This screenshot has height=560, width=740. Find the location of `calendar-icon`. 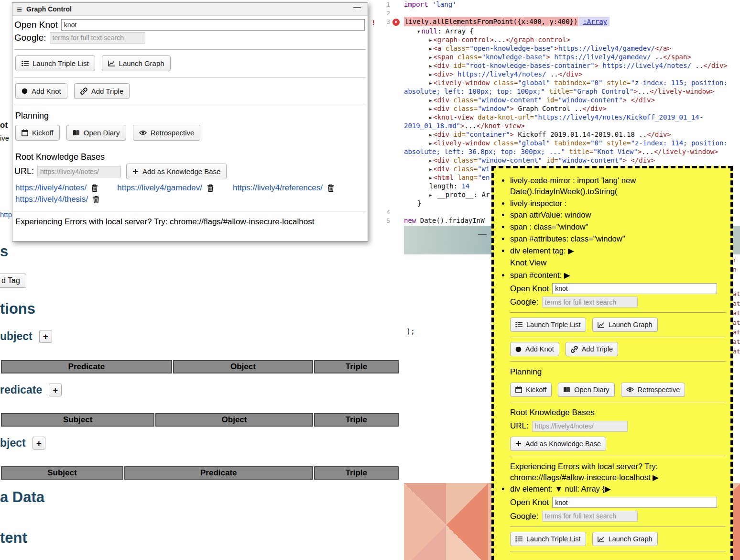

calendar-icon is located at coordinates (25, 133).